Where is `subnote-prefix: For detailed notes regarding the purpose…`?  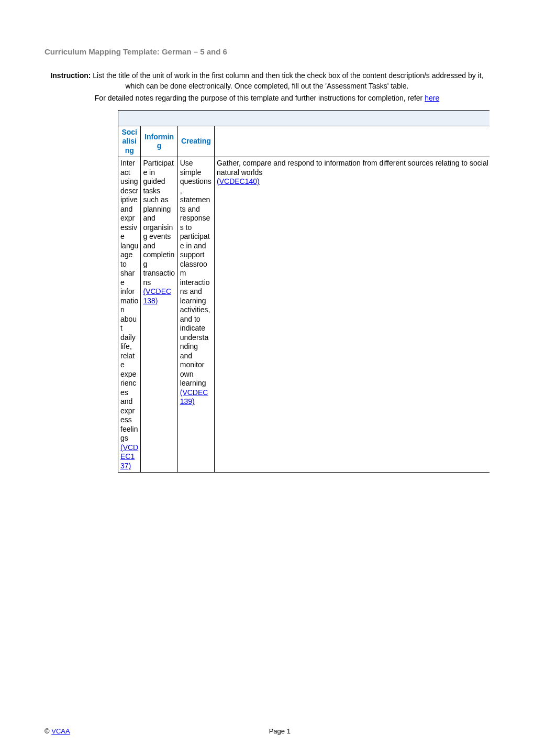
subnote-prefix: For detailed notes regarding the purpose… is located at coordinates (260, 98).